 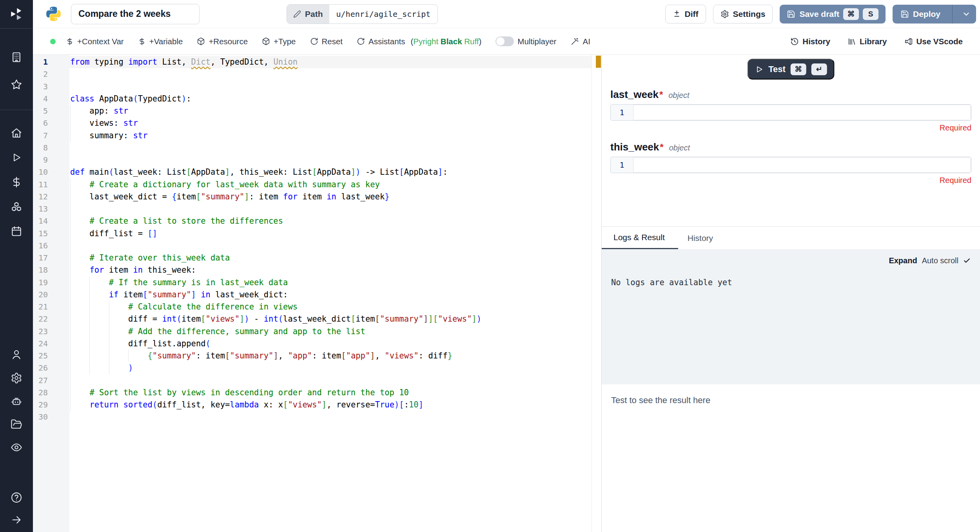 I want to click on expand-button: Expand, so click(x=903, y=261).